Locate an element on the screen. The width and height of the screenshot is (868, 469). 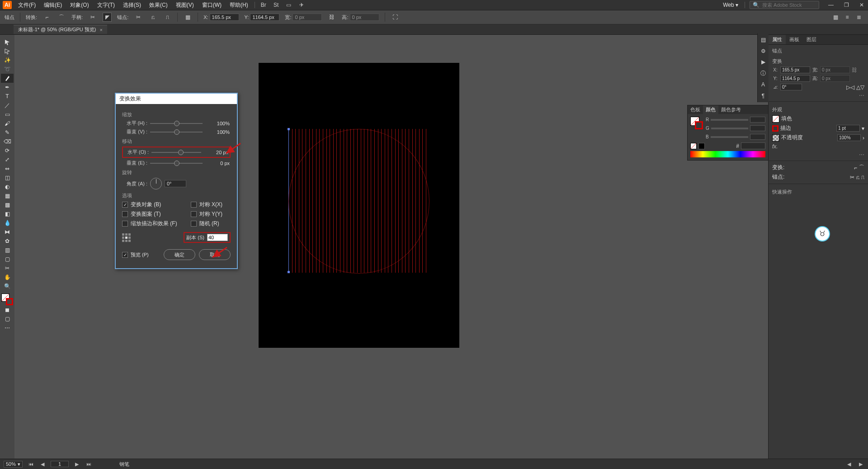
zoom-select: 50%▾ is located at coordinates (13, 464).